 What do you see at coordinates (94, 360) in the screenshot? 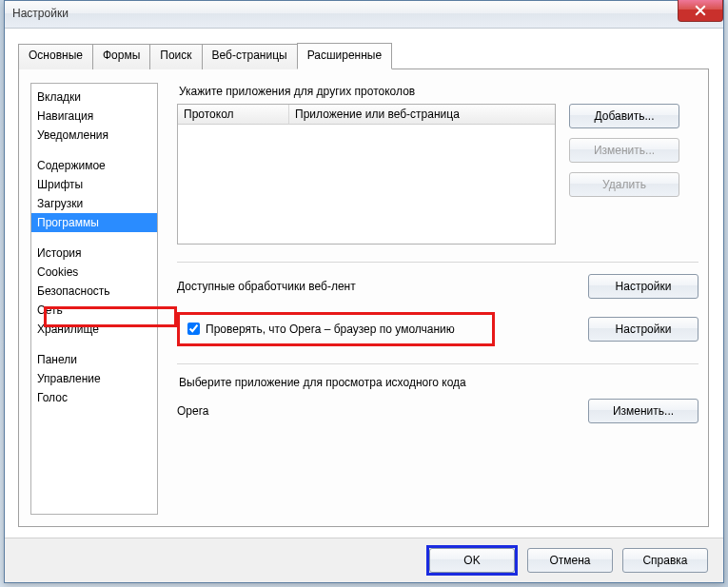
I see `sidebar-item-panels: Панели` at bounding box center [94, 360].